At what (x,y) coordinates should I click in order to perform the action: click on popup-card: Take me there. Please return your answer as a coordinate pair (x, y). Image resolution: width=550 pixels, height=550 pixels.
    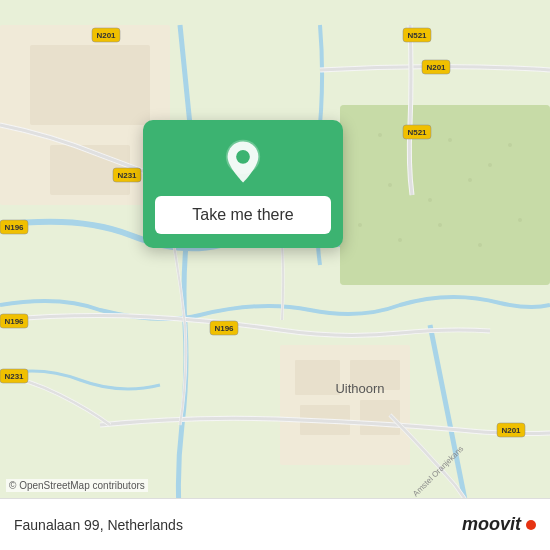
    Looking at the image, I should click on (243, 184).